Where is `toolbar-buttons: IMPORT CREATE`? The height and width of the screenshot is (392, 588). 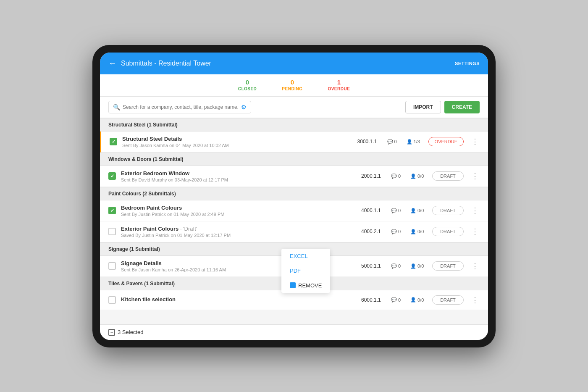 toolbar-buttons: IMPORT CREATE is located at coordinates (443, 107).